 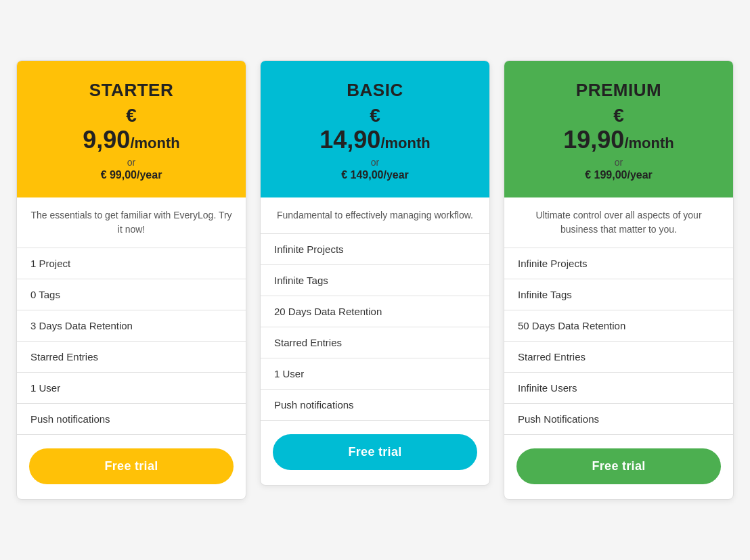 What do you see at coordinates (375, 140) in the screenshot?
I see `plan-price-row-basic: 14,90/month` at bounding box center [375, 140].